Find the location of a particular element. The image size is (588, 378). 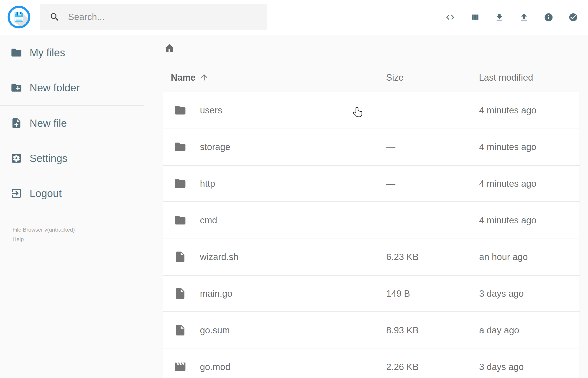

app-logo is located at coordinates (19, 17).